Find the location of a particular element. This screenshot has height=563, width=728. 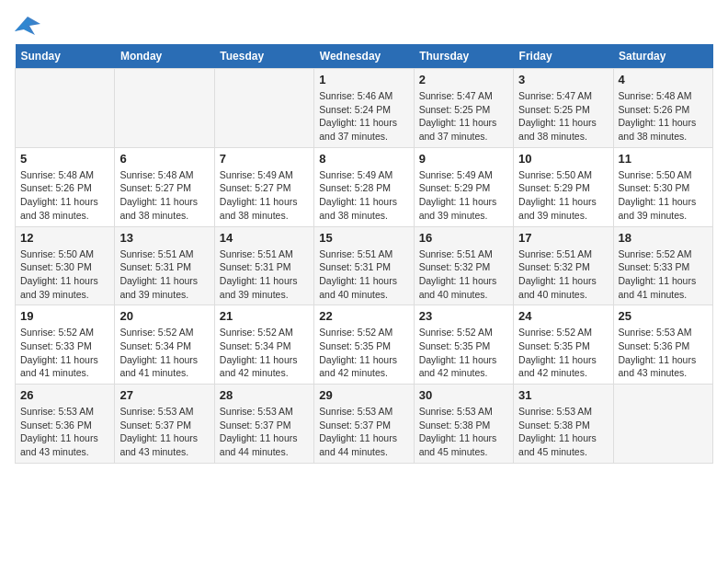

day-info: Sunrise: 5:52 AMSunset: 5:34 PMDaylight:… is located at coordinates (164, 353).